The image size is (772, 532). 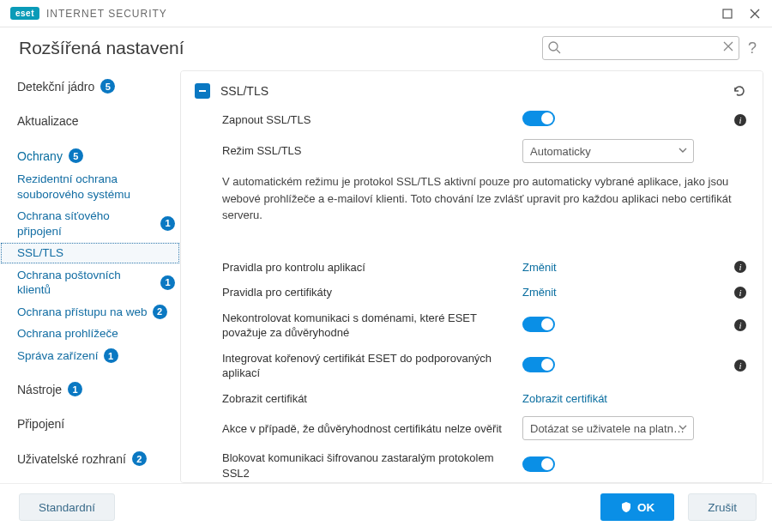 What do you see at coordinates (368, 399) in the screenshot?
I see `label-show-cert: Zobrazit certifikát` at bounding box center [368, 399].